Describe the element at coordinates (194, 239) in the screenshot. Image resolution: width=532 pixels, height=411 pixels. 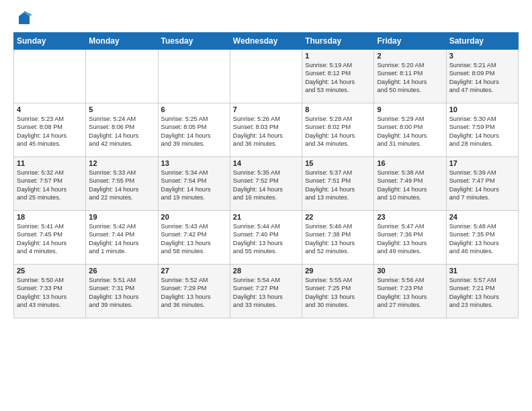
I see `day-info: Sunrise: 5:43 AM Sunset: 7:42 PM Dayligh…` at that location.